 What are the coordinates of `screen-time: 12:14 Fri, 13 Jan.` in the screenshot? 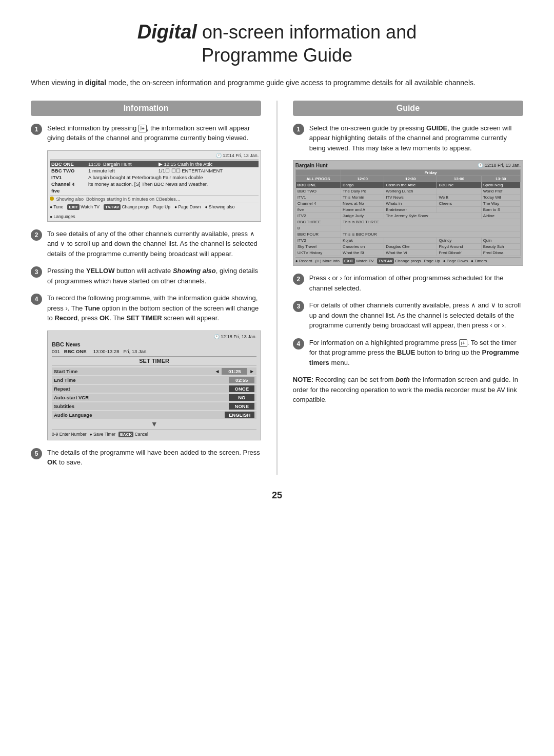 It's located at (241, 156).